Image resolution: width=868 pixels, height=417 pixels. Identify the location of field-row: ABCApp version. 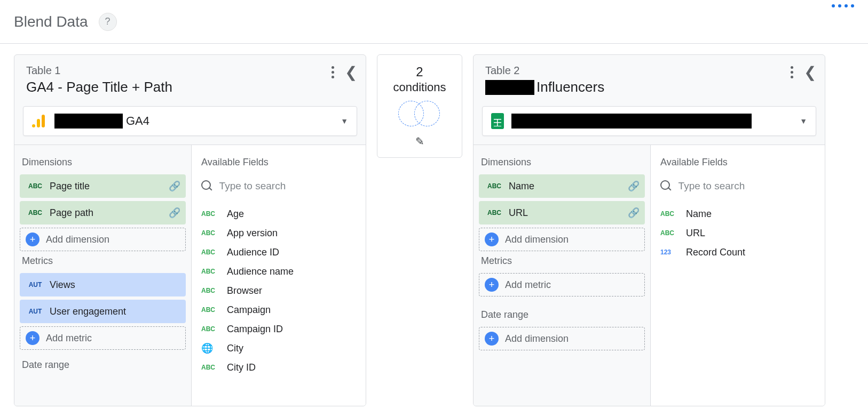
(279, 233).